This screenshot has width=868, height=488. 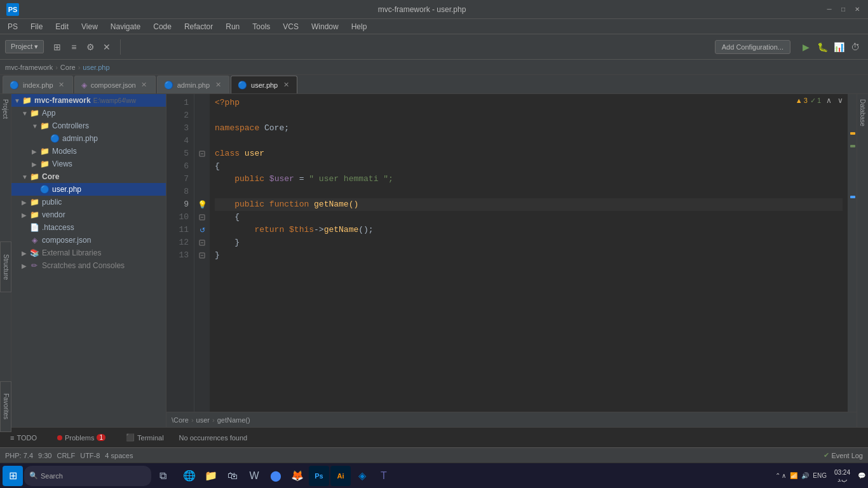 I want to click on menu-tools: Tools, so click(x=261, y=27).